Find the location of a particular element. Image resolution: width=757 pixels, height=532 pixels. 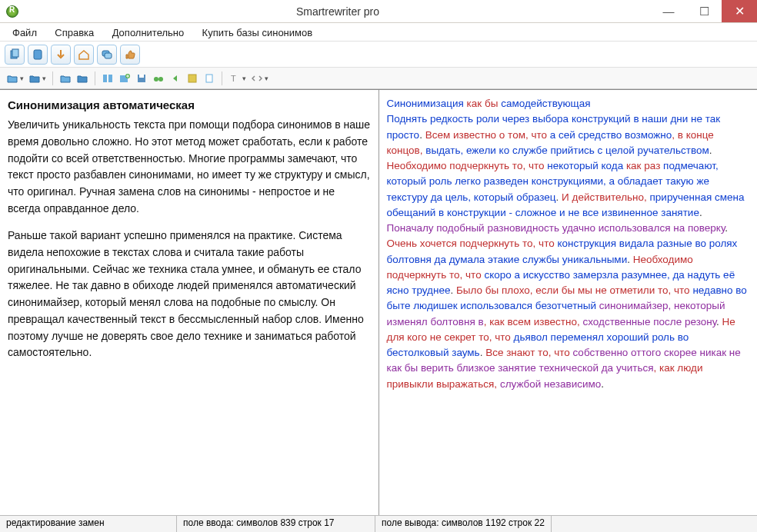

maximize-button: ☐ is located at coordinates (704, 11).